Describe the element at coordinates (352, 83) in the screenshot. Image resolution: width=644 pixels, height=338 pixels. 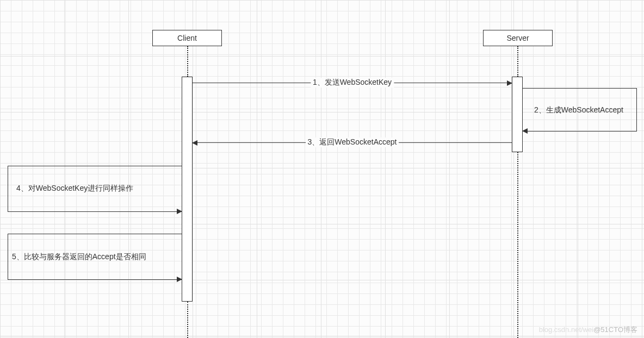
I see `message-1-label: 1、发送WebSocketKey` at that location.